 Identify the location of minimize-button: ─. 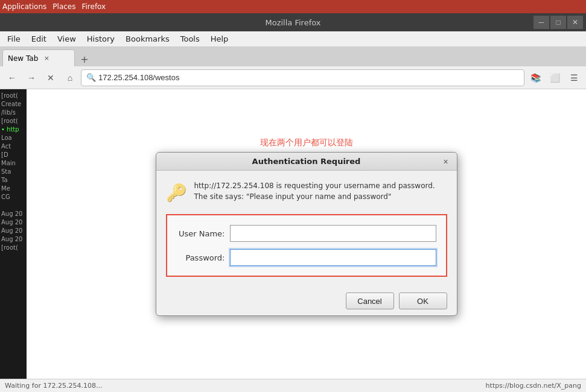
(541, 22).